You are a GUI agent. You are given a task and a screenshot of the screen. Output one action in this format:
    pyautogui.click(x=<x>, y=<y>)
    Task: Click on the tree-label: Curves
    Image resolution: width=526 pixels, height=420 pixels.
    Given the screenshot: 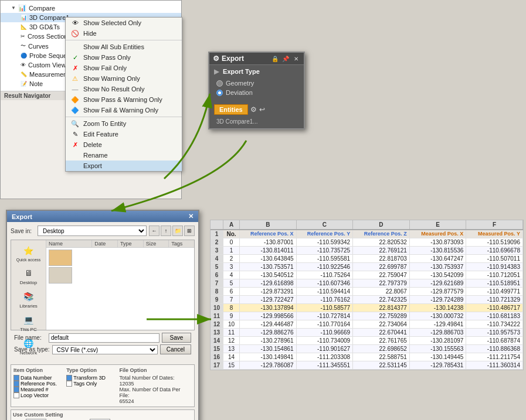 What is the action you would take?
    pyautogui.click(x=39, y=46)
    